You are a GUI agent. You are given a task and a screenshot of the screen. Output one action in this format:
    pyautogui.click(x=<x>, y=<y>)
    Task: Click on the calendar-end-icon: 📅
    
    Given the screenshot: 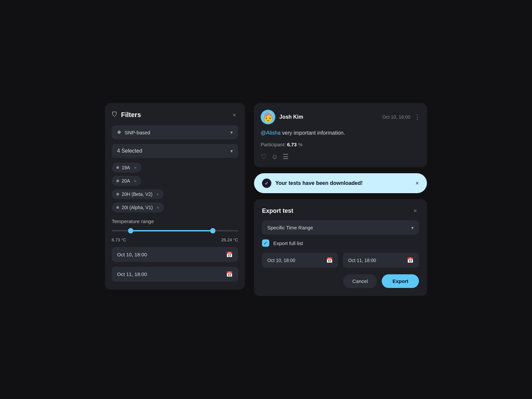 What is the action you would take?
    pyautogui.click(x=229, y=274)
    